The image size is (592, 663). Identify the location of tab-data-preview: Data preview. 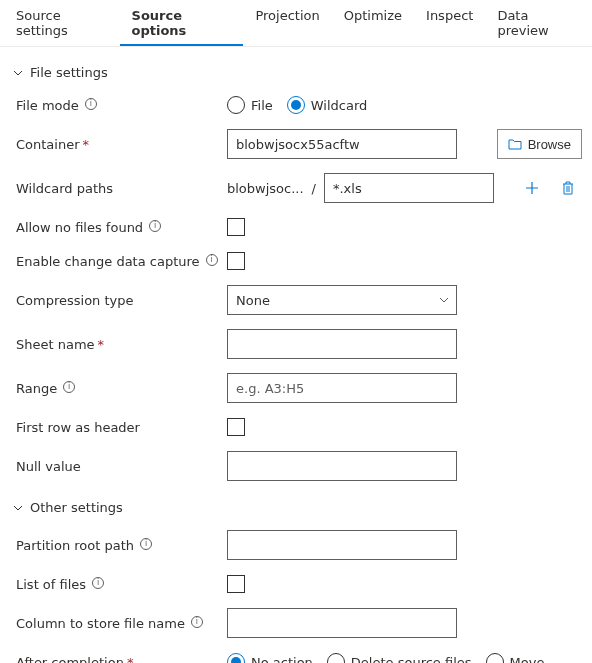
(536, 23).